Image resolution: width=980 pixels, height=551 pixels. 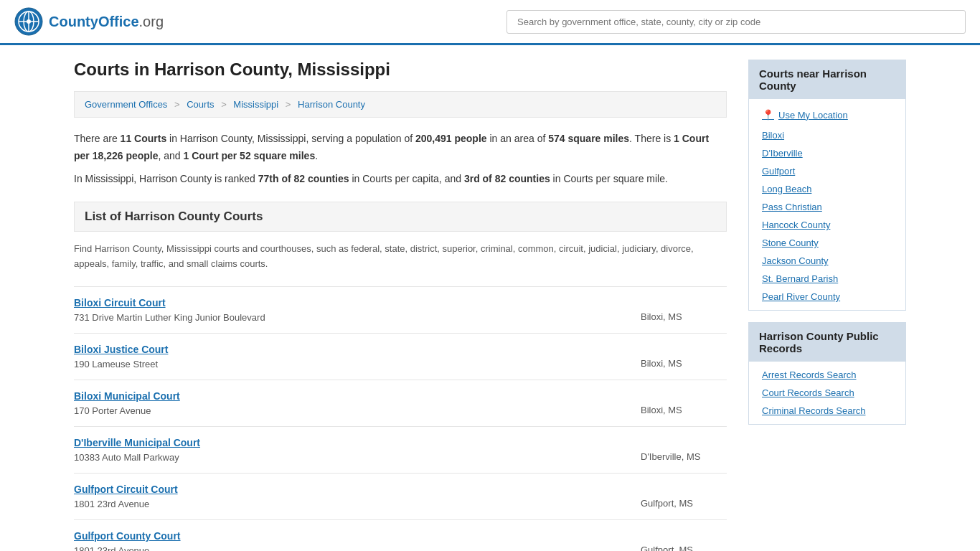 I want to click on sidebar-link-biloxi: Biloxi, so click(x=827, y=135).